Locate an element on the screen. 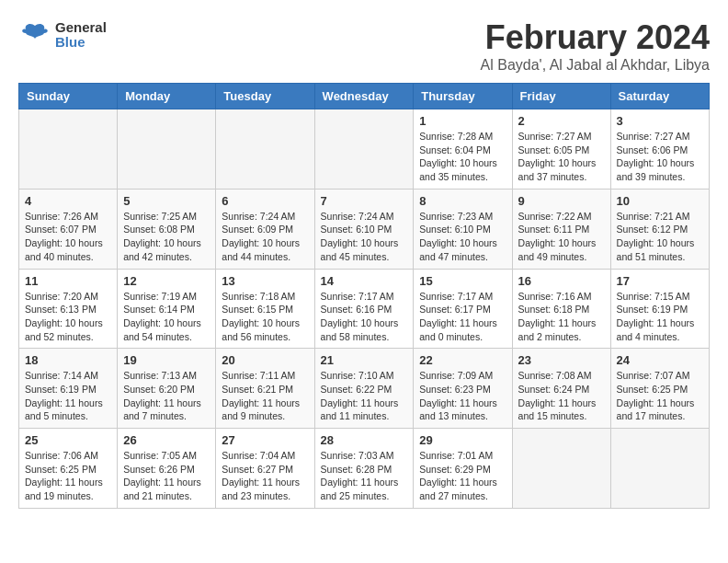 The height and width of the screenshot is (563, 728). day-number: 21 is located at coordinates (364, 361).